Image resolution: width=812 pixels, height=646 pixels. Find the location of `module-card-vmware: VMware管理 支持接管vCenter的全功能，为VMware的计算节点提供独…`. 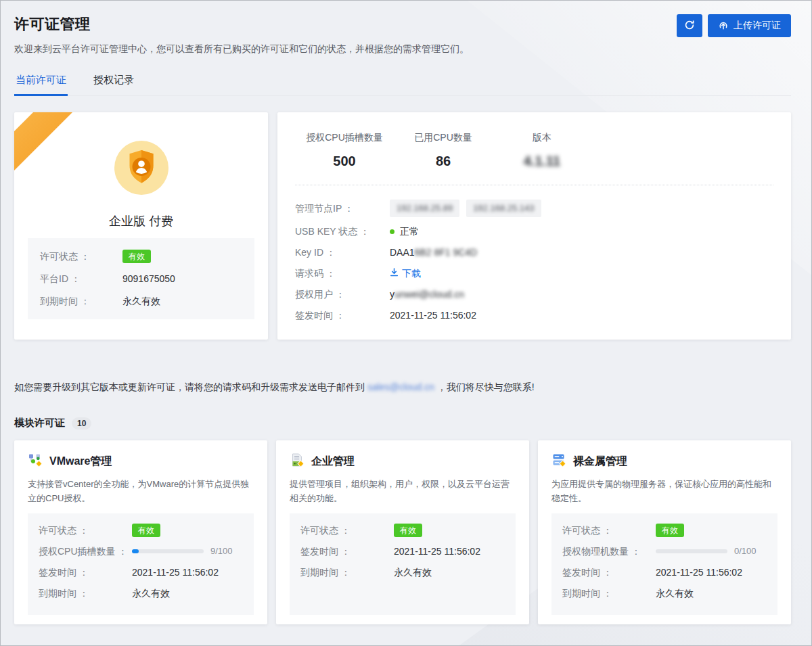

module-card-vmware: VMware管理 支持接管vCenter的全功能，为VMware的计算节点提供独… is located at coordinates (141, 532).